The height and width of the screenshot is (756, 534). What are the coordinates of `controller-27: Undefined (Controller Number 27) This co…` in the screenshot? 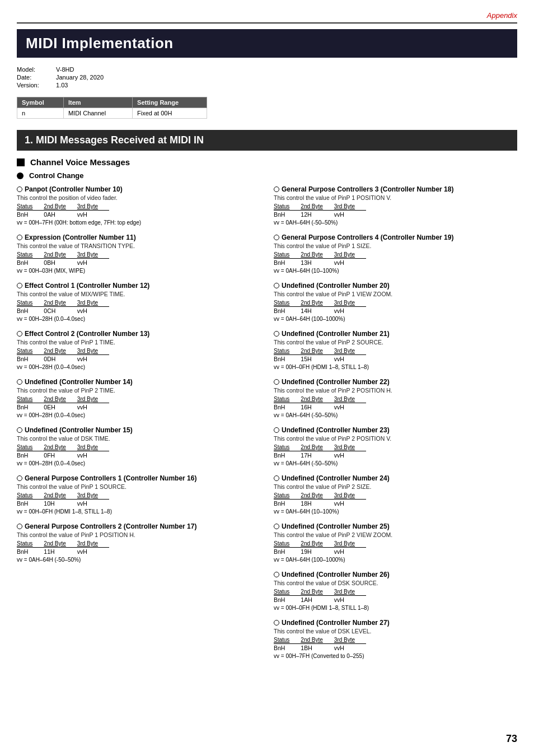 It's located at (395, 639).